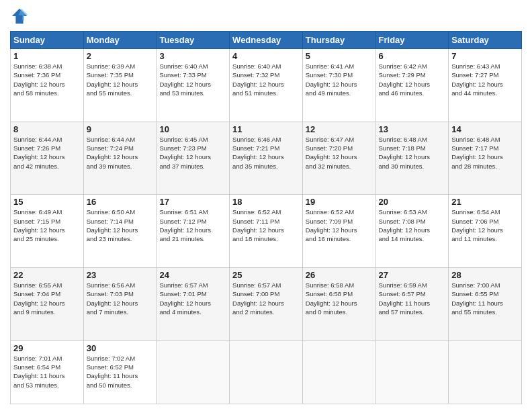 The width and height of the screenshot is (532, 411). Describe the element at coordinates (193, 226) in the screenshot. I see `day-info: Sunrise: 6:51 AMSunset: 7:12 PMDaylight:…` at that location.